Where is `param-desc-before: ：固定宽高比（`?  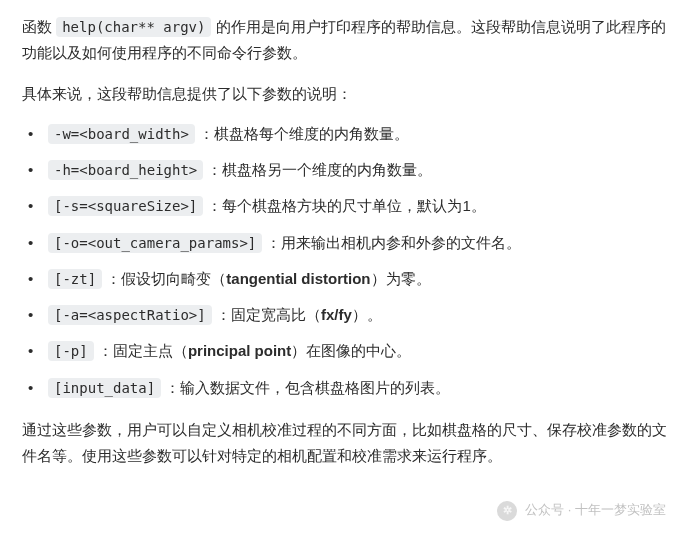 param-desc-before: ：固定宽高比（ is located at coordinates (268, 314).